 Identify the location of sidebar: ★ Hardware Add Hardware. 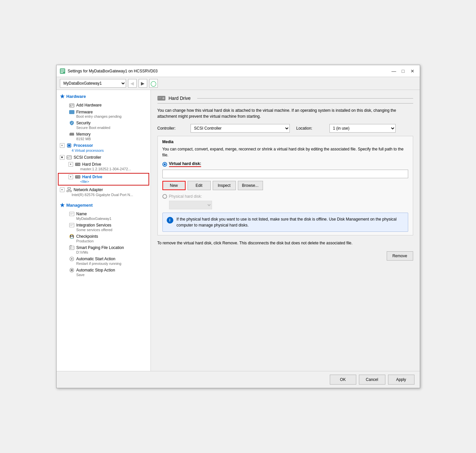
(104, 230).